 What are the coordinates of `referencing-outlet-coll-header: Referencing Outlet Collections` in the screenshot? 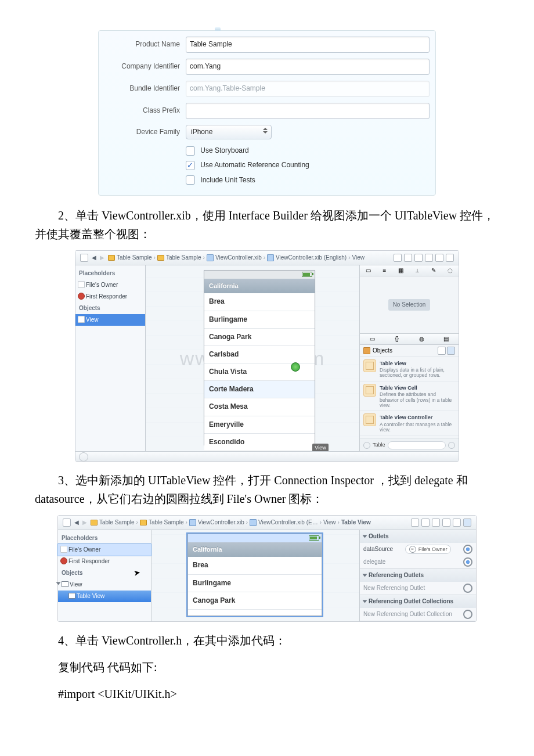 It's located at (418, 602).